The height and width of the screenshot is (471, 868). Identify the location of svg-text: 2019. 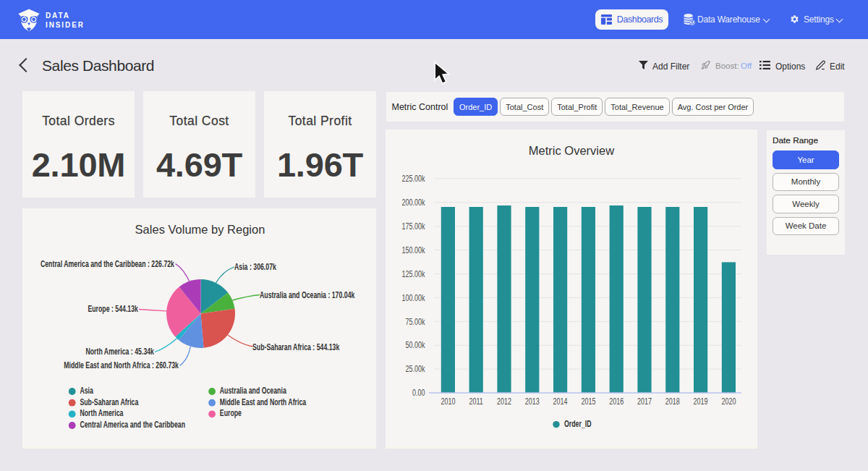
(701, 402).